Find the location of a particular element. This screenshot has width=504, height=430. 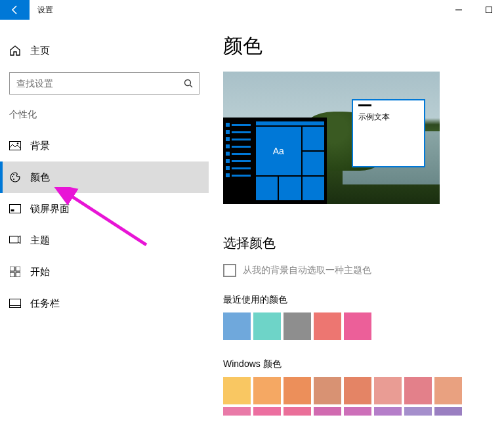

search-input is located at coordinates (94, 83).